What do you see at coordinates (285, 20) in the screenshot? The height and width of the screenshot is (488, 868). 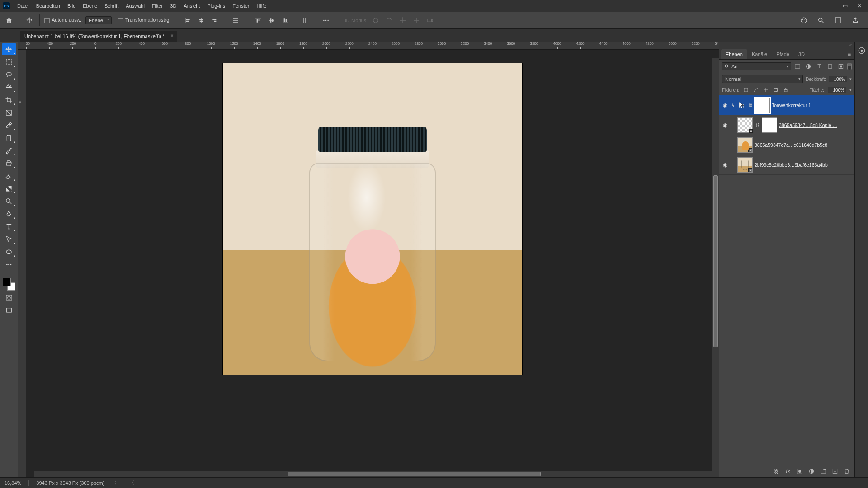 I see `align-bottom-icon` at bounding box center [285, 20].